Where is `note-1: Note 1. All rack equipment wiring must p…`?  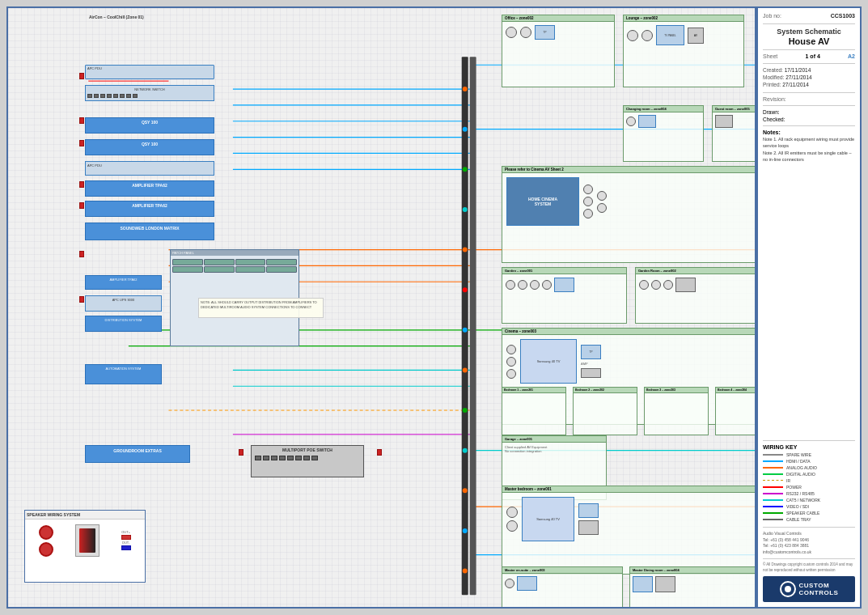 note-1: Note 1. All rack equipment wiring must p… is located at coordinates (809, 142).